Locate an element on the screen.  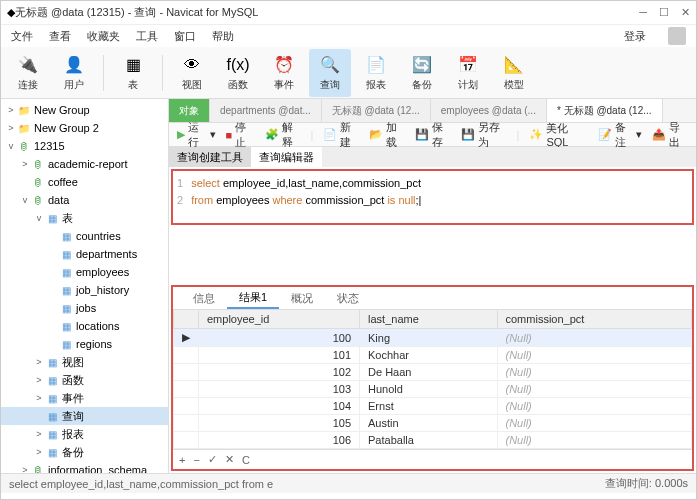
status-text: select employee_id,last_name,commission_… is located at coordinates (141, 484).